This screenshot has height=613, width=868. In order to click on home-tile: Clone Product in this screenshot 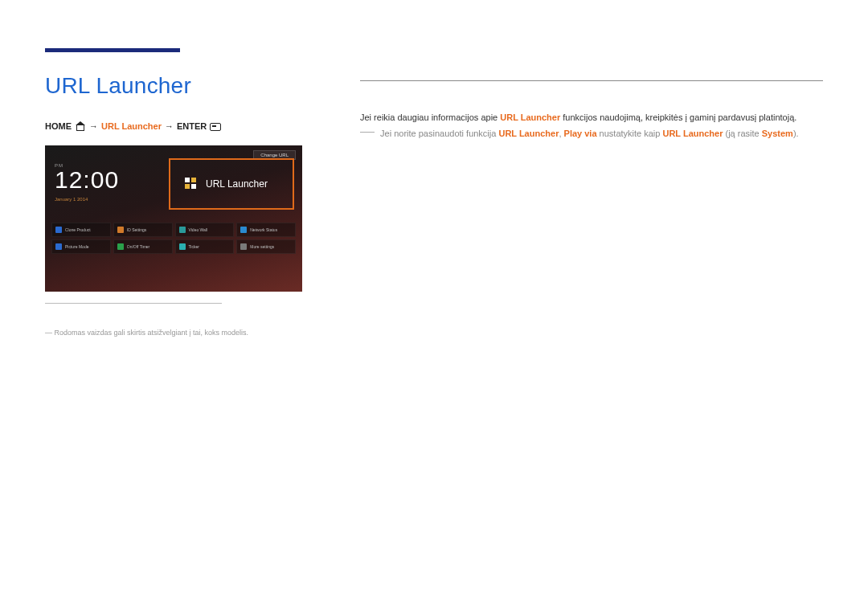, I will do `click(81, 230)`.